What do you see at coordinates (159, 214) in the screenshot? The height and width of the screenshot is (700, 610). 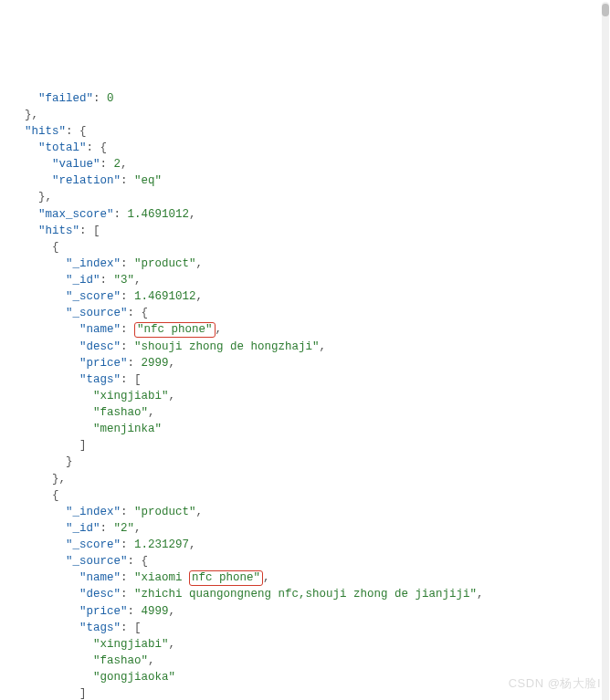 I see `val-maxscore: 1.4691012` at bounding box center [159, 214].